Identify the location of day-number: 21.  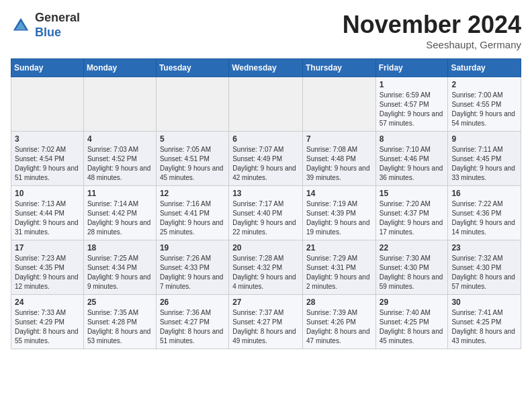
(339, 248).